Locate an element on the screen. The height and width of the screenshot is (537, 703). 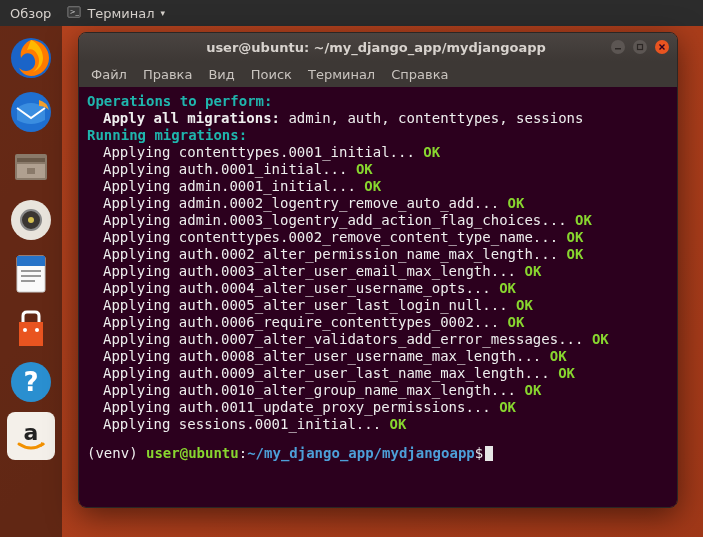
menu-terminal: Терминал is located at coordinates (342, 74).